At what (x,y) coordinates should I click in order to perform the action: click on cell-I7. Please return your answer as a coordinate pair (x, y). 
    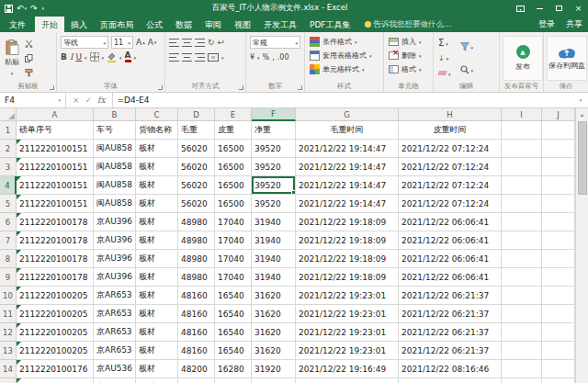
    Looking at the image, I should click on (522, 241).